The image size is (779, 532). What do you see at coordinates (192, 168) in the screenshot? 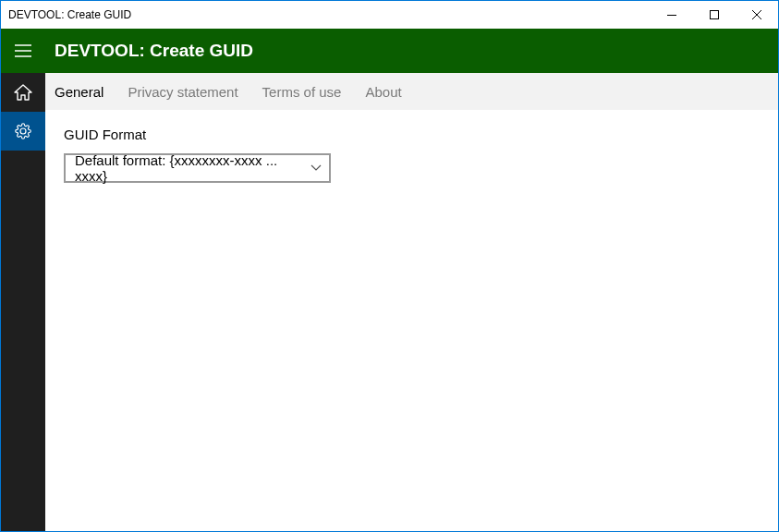
I see `dropdown-value: Default format: {xxxxxxxx-xxxx ... xxxx}` at bounding box center [192, 168].